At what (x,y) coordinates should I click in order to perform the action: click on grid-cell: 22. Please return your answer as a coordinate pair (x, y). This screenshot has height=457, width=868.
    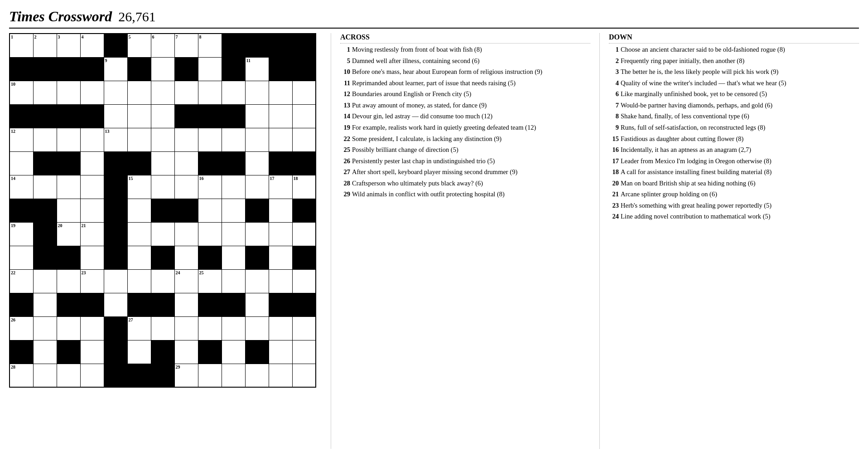
    Looking at the image, I should click on (21, 281).